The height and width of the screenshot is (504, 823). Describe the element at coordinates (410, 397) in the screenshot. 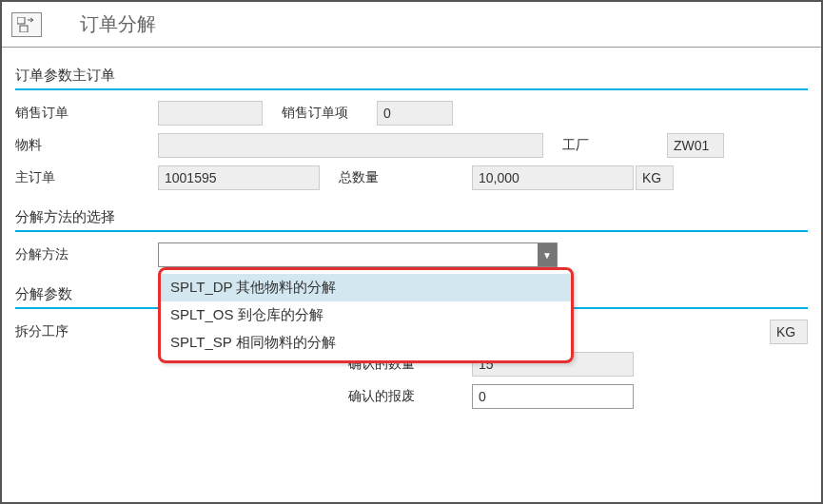

I see `conf-scrap-label: 确认的报废` at that location.